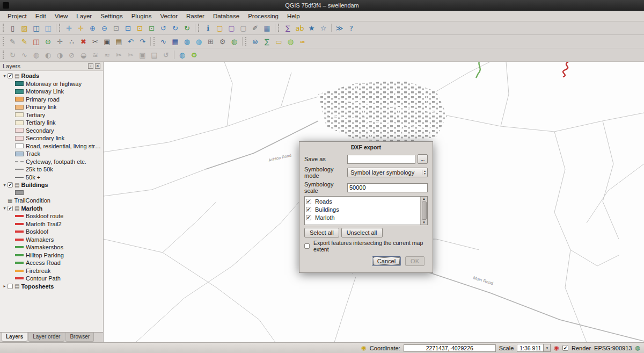 The image size is (644, 353). Describe the element at coordinates (25, 28) in the screenshot. I see `toolbar-open-project-button: ▨` at that location.